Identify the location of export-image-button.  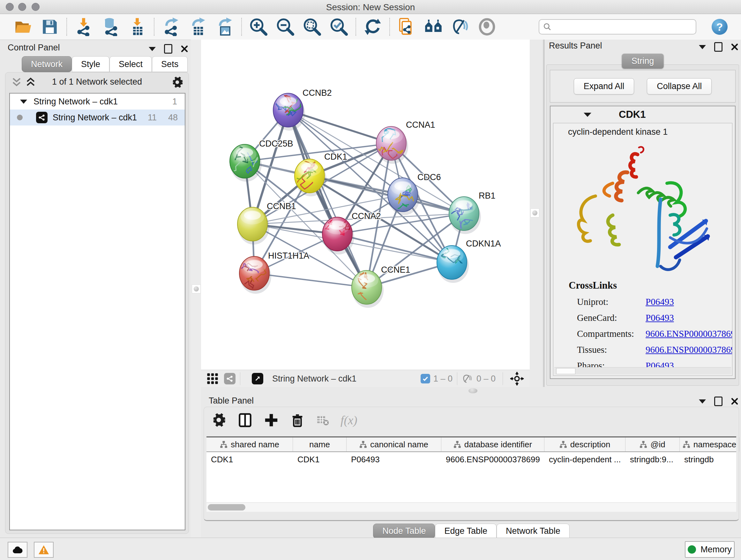
(225, 27).